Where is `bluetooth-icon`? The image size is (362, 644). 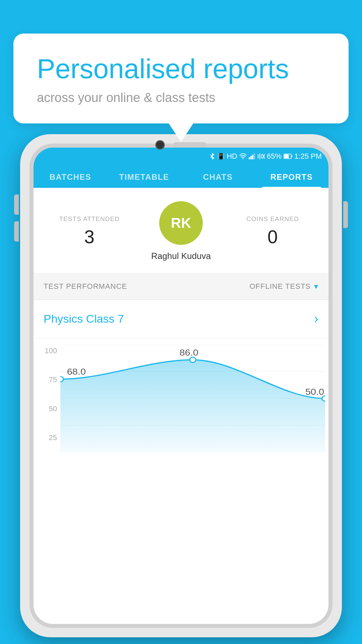
bluetooth-icon is located at coordinates (212, 156).